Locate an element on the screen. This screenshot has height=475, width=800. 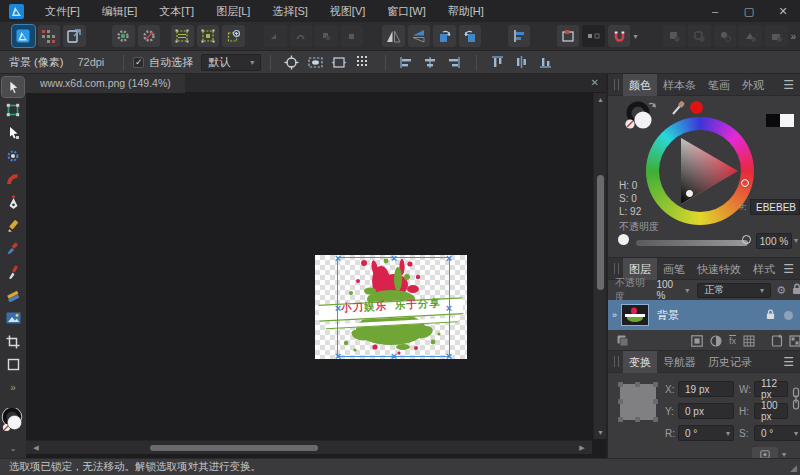
snapping-magnet-button is located at coordinates (620, 36).